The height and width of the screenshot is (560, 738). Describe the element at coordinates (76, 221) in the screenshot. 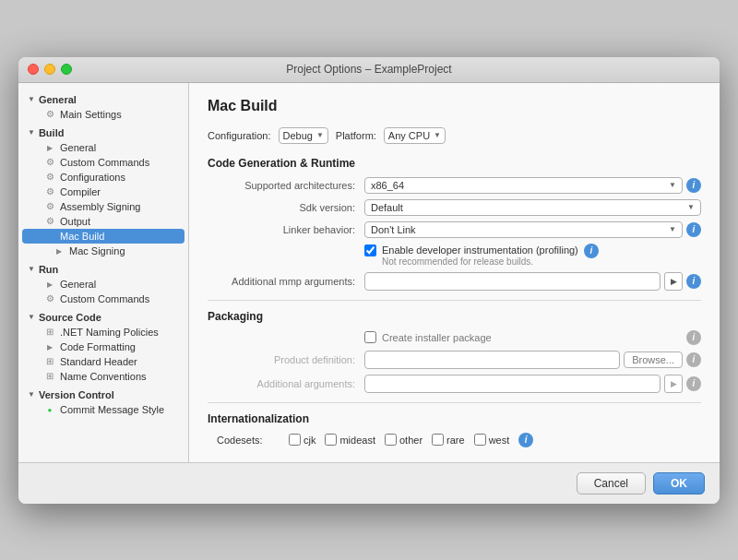

I see `sidebar-item-label: Output` at that location.